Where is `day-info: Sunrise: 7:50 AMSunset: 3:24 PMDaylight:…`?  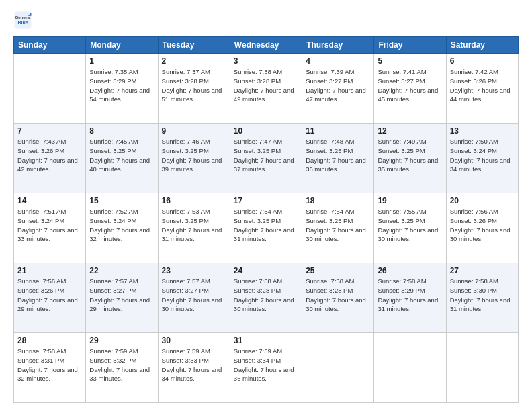 day-info: Sunrise: 7:50 AMSunset: 3:24 PMDaylight:… is located at coordinates (482, 156).